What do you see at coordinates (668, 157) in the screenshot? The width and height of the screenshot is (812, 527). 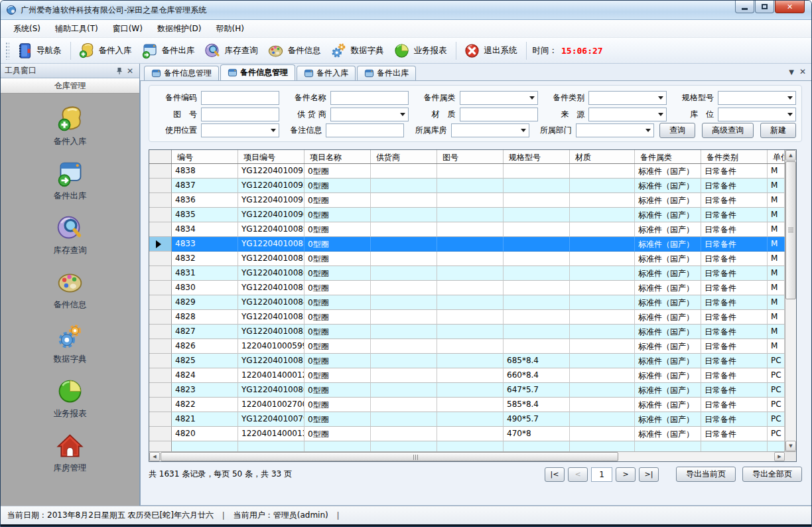 I see `header-col-class: 备件属类` at bounding box center [668, 157].